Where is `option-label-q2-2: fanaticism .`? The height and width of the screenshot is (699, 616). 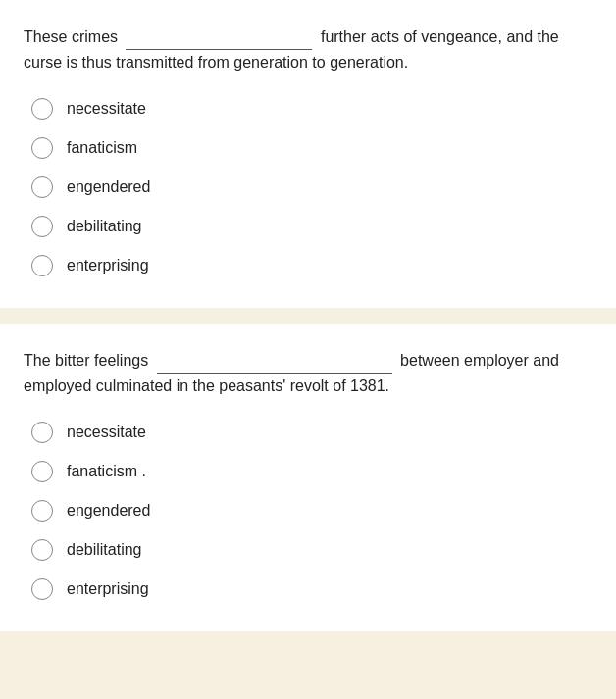
option-label-q2-2: fanaticism . is located at coordinates (106, 472).